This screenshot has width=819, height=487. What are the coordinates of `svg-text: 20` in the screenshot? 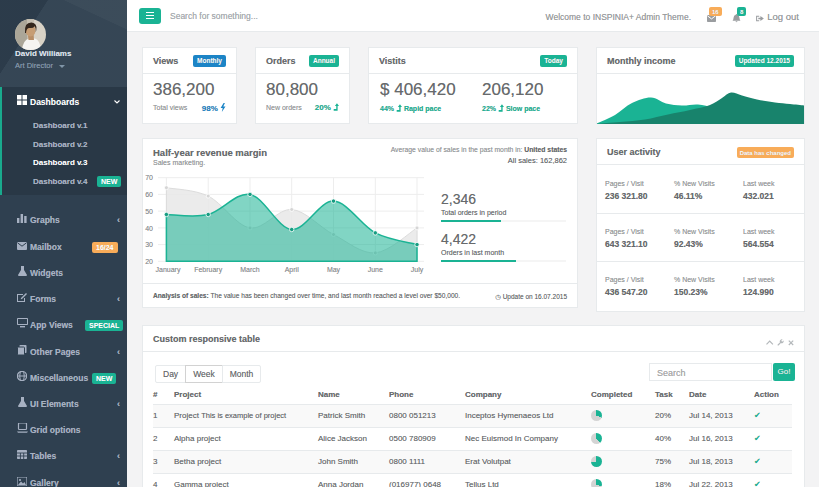 It's located at (149, 262).